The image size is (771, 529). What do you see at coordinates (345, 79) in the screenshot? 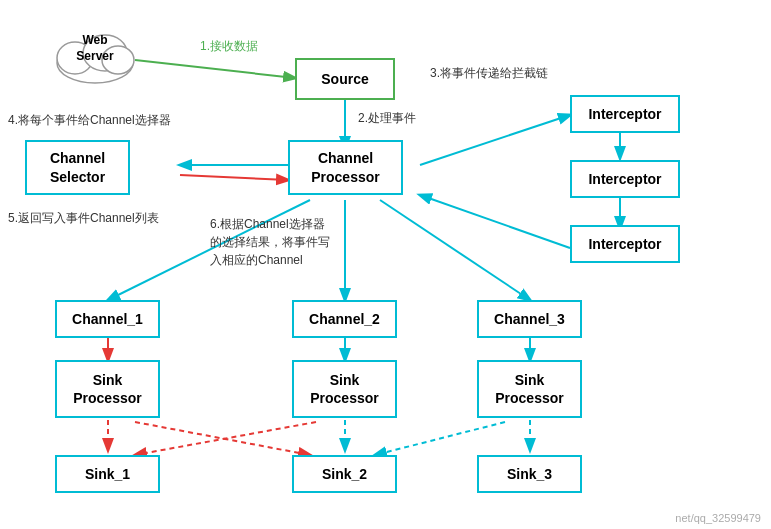
I see `source-node: Source` at bounding box center [345, 79].